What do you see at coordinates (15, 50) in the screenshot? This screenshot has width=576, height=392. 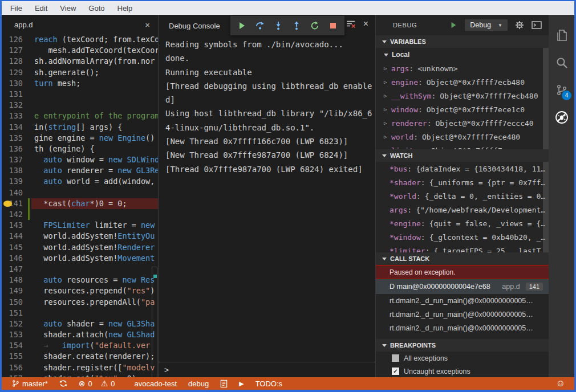 I see `line-number: 127` at bounding box center [15, 50].